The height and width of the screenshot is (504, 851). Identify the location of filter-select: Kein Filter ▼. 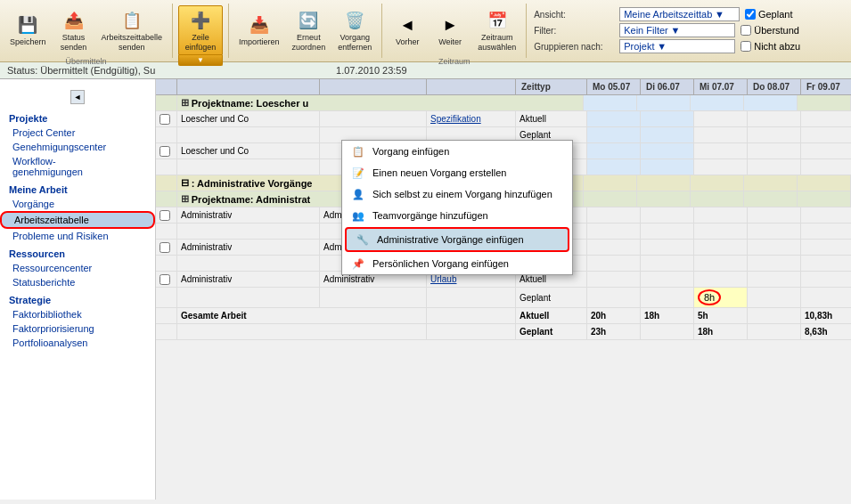
(677, 30).